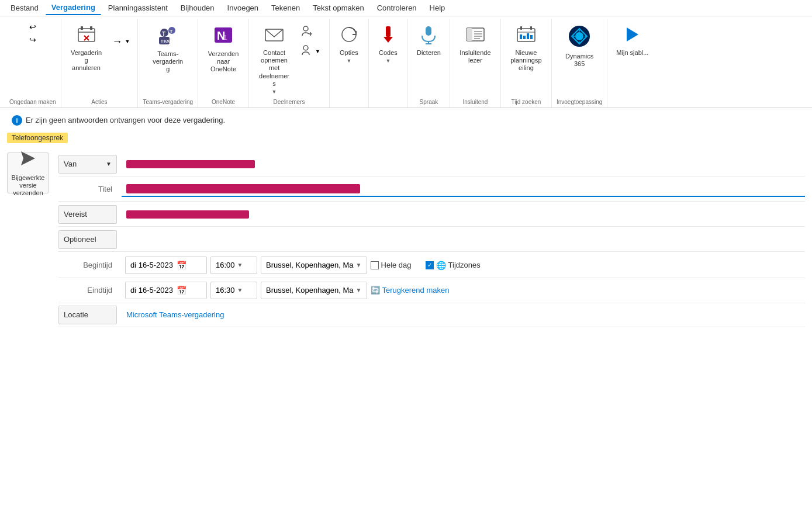 Image resolution: width=812 pixels, height=523 pixels. I want to click on codes-icon, so click(388, 36).